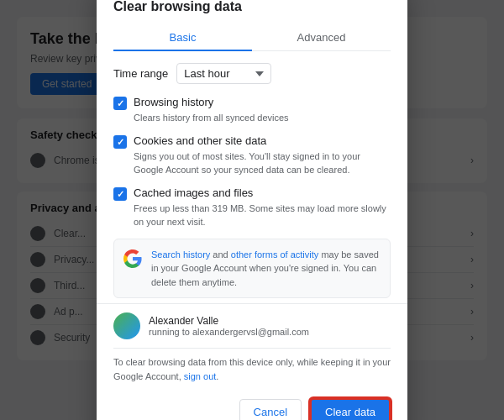 Image resolution: width=504 pixels, height=420 pixels. Describe the element at coordinates (173, 102) in the screenshot. I see `checkbox-browsing-history-label: Browsing history` at that location.